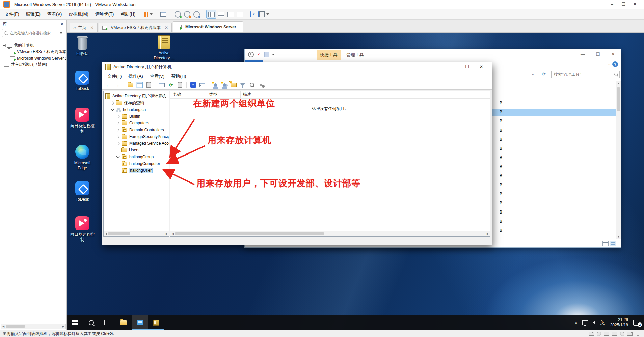 This screenshot has width=644, height=337. What do you see at coordinates (136, 150) in the screenshot?
I see `ad-tree-item-users: Users` at bounding box center [136, 150].